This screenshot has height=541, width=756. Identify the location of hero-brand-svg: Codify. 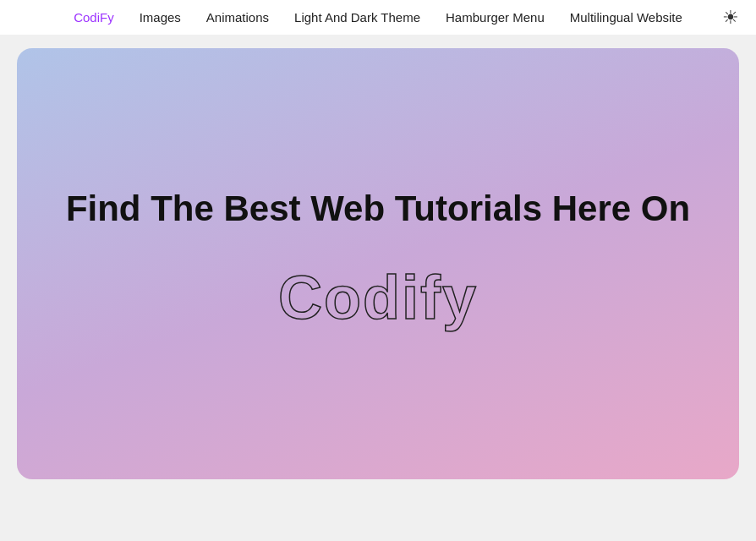
(378, 298).